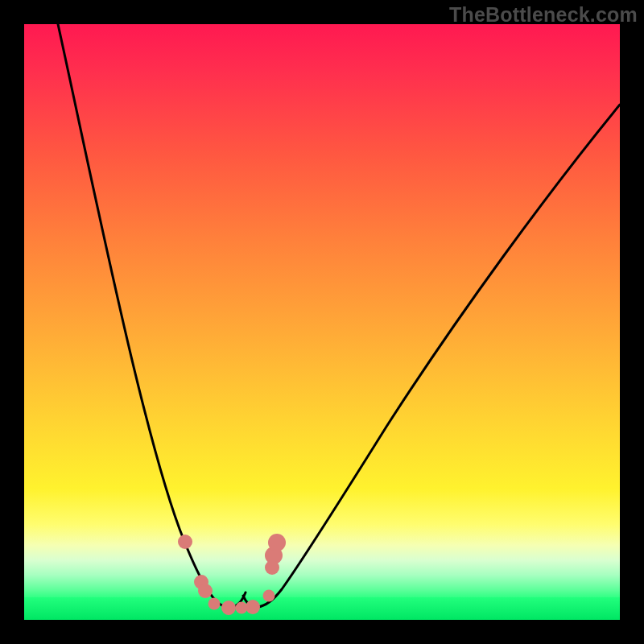 Image resolution: width=644 pixels, height=644 pixels. I want to click on dot-right-lower, so click(269, 596).